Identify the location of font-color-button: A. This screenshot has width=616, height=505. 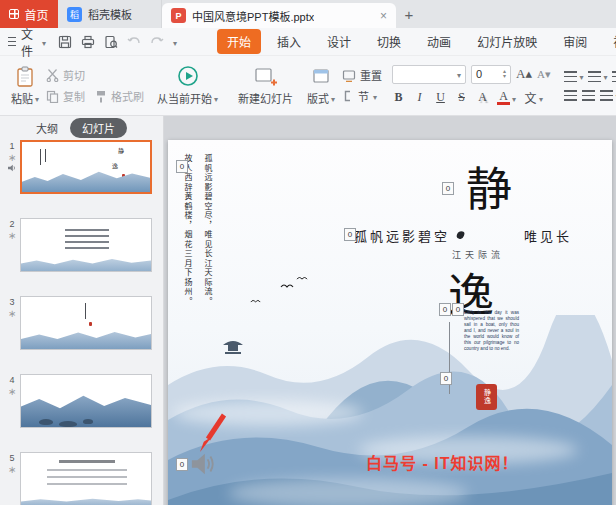
(504, 98).